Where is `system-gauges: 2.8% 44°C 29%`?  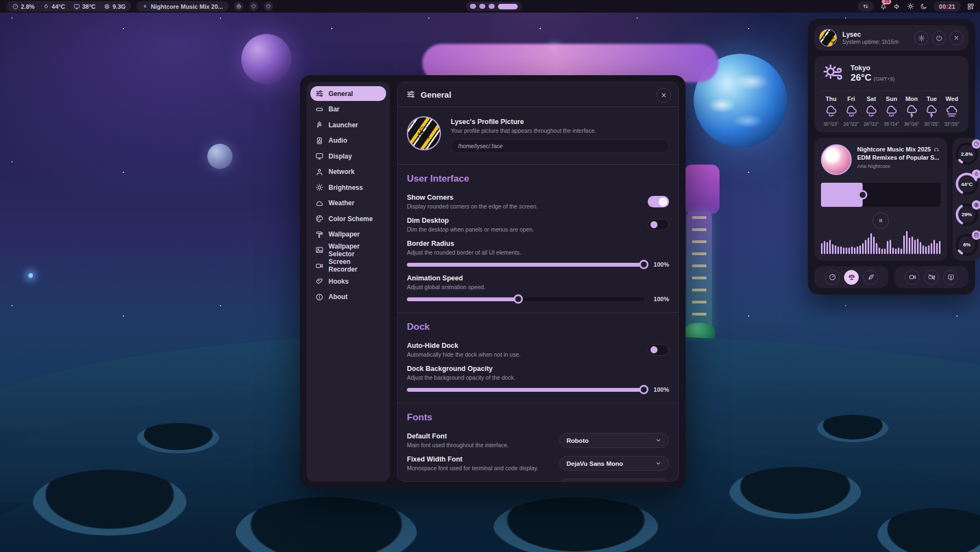
system-gauges: 2.8% 44°C 29% is located at coordinates (966, 199).